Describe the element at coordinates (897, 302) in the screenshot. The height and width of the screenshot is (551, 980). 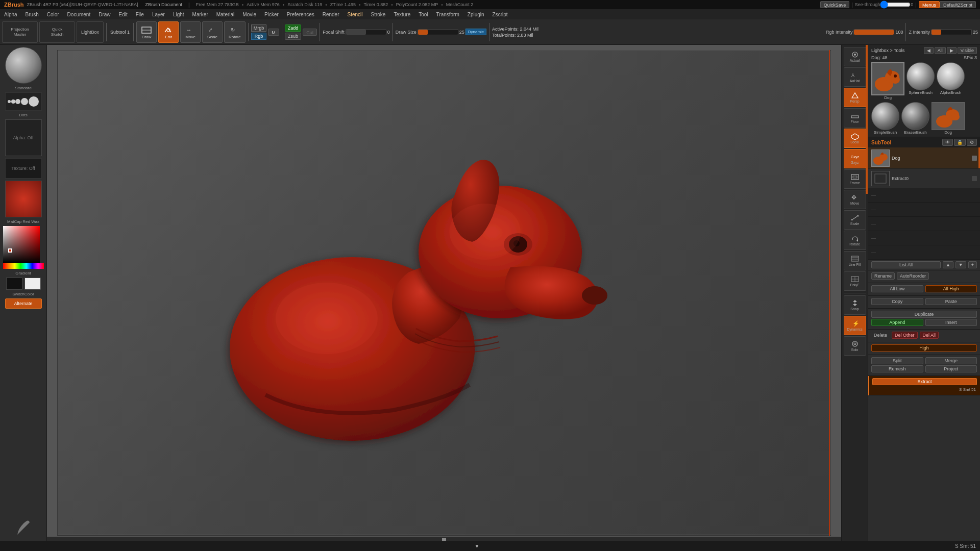
I see `copy-btn: Copy` at that location.